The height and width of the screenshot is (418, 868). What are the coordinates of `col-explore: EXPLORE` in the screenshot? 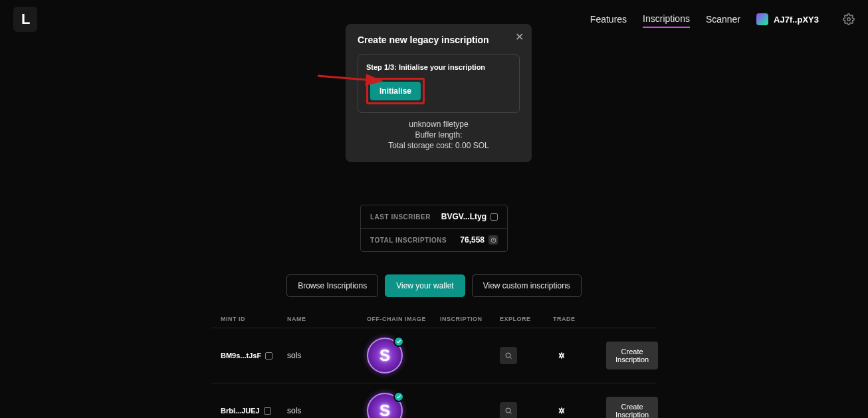 It's located at (526, 319).